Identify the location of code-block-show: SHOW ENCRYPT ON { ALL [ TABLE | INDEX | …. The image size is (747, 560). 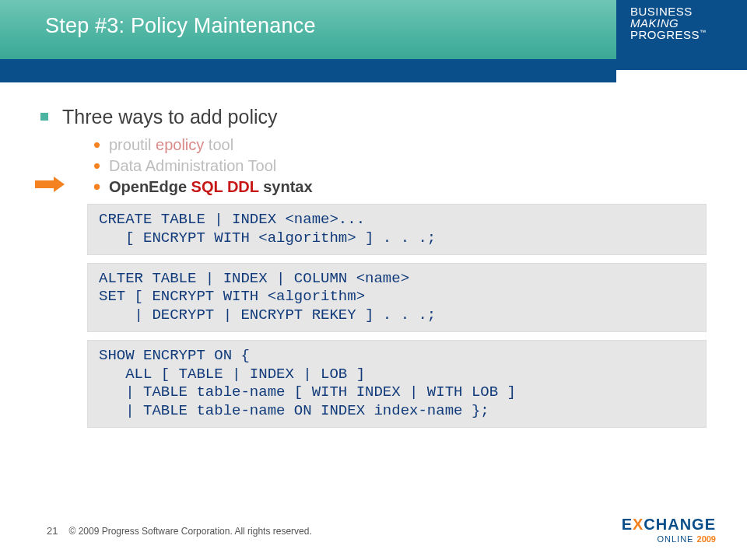
(397, 384).